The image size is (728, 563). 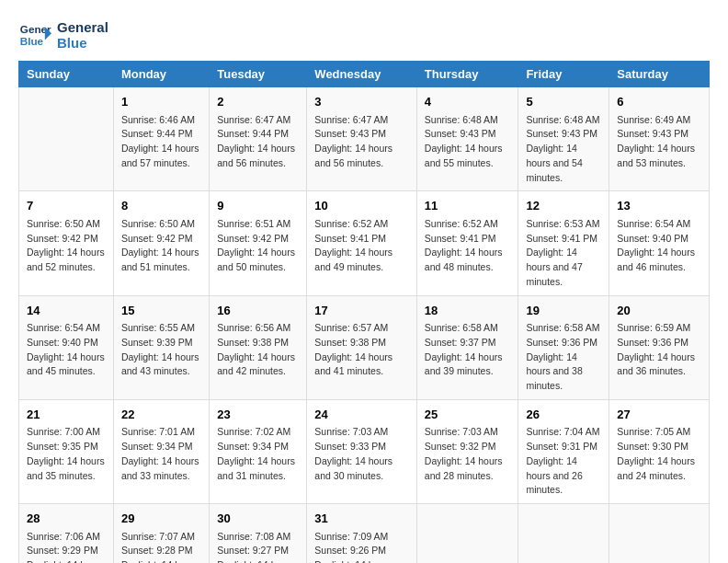 I want to click on header-cell-wednesday: Wednesday, so click(x=362, y=75).